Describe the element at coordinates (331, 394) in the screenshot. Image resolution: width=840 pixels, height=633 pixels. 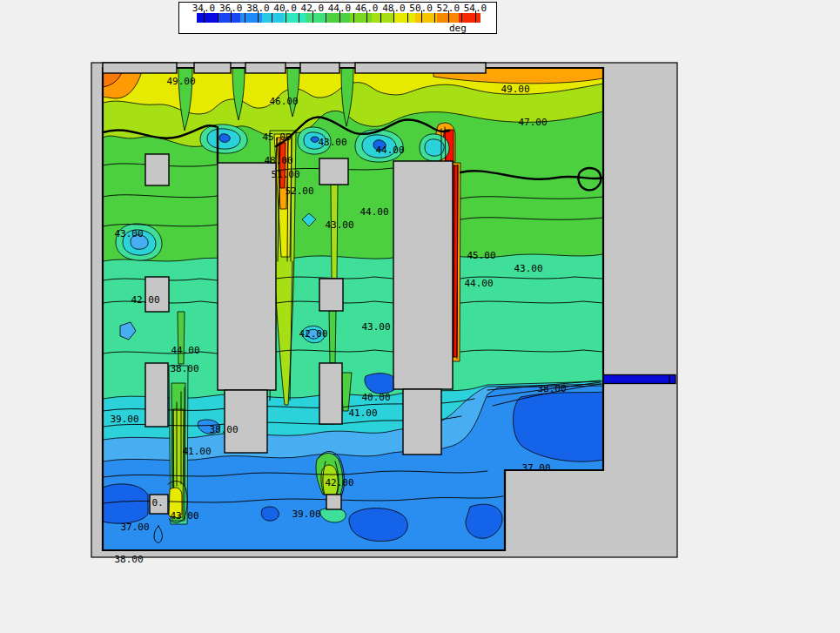
I see `building-slab-lower-center` at that location.